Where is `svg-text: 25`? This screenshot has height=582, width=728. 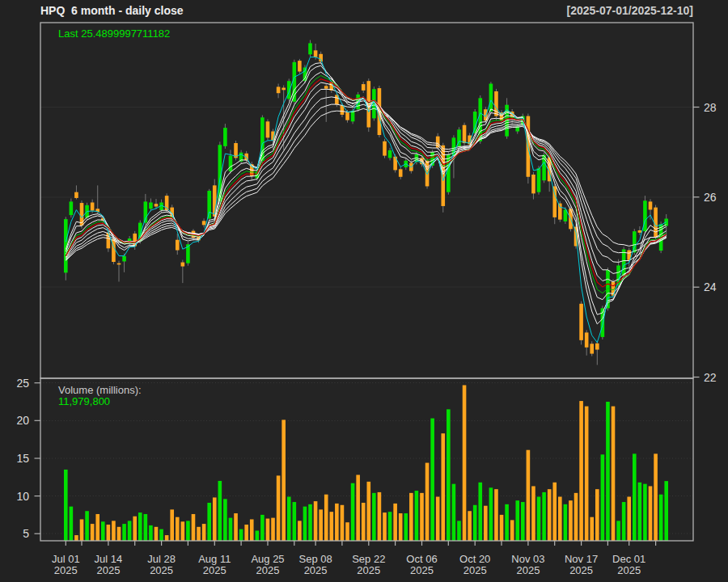 svg-text: 25 is located at coordinates (23, 383).